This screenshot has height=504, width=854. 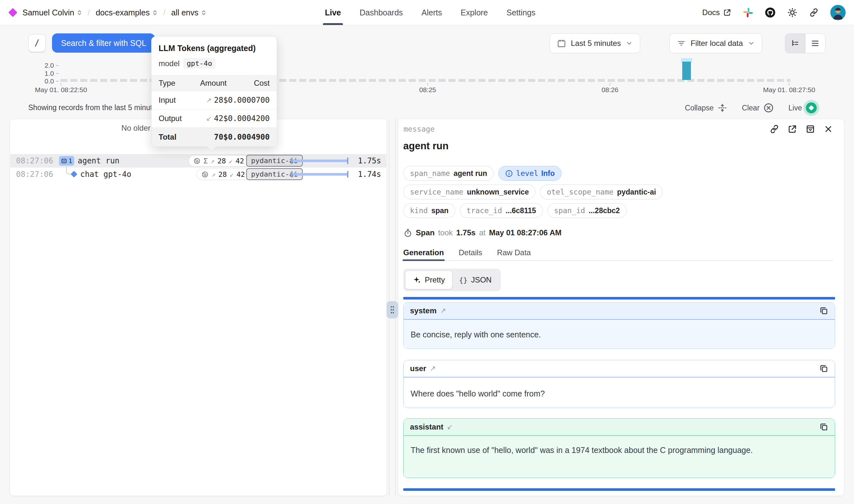 What do you see at coordinates (213, 161) in the screenshot?
I see `input-arrow-icon: ↗` at bounding box center [213, 161].